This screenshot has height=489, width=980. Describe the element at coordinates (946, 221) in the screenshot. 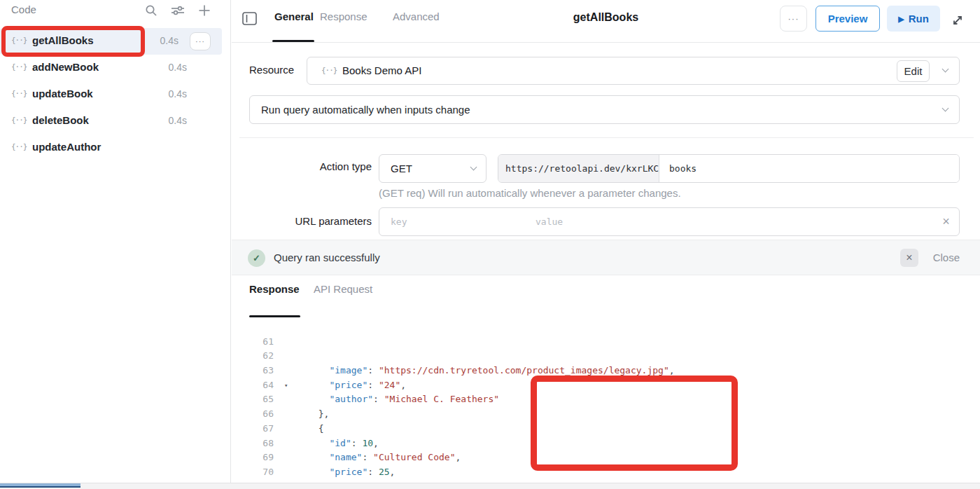

I see `remove-param-icon: ×` at that location.